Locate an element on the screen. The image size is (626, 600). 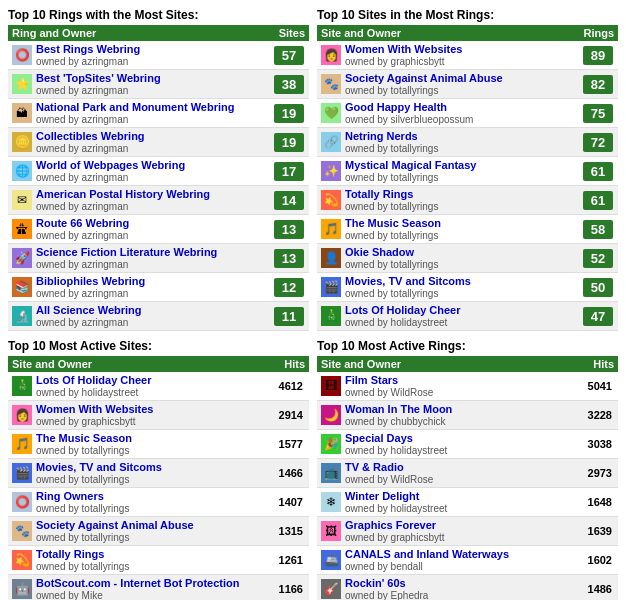
row-owner-0-5: owned by azringman is located at coordinates (82, 206).